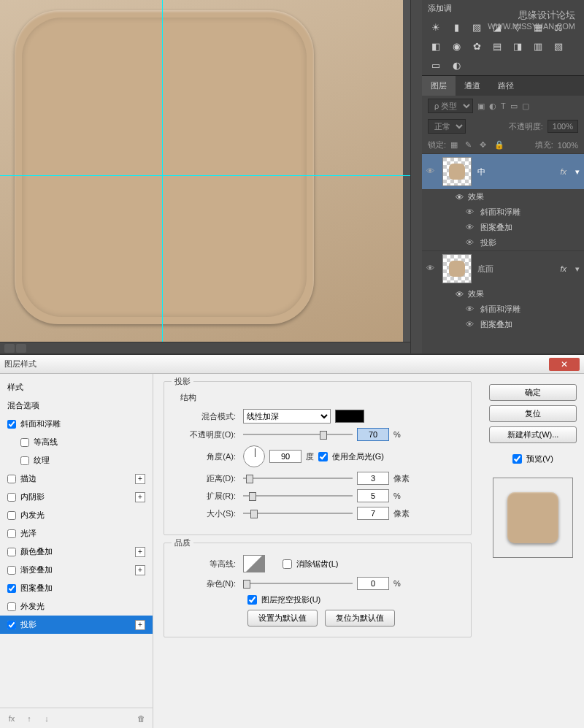 The height and width of the screenshot is (728, 584). I want to click on lut-icon: ▤, so click(497, 46).